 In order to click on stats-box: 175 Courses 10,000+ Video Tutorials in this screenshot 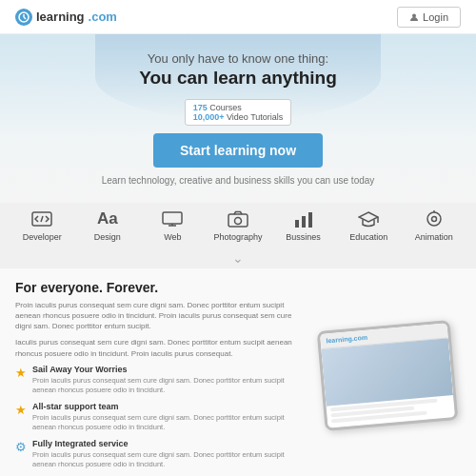, I will do `click(238, 112)`.